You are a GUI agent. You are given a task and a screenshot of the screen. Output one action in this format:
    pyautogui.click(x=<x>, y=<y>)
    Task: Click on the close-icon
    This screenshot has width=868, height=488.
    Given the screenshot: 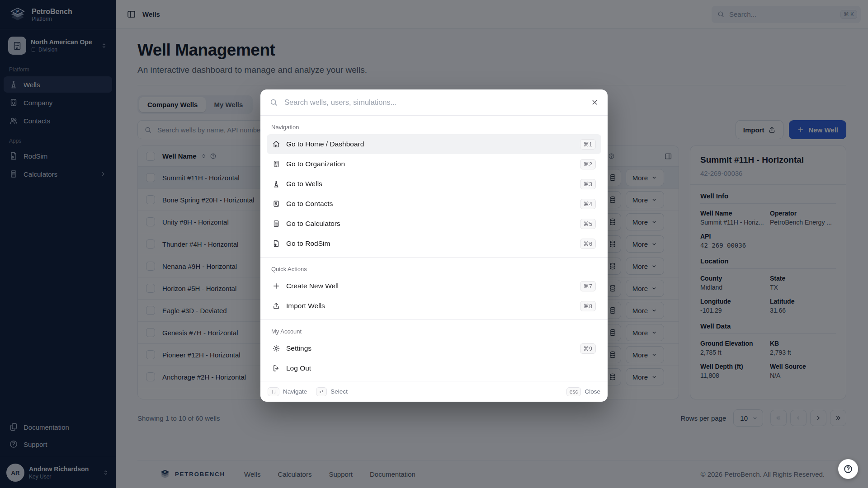 What is the action you would take?
    pyautogui.click(x=595, y=102)
    